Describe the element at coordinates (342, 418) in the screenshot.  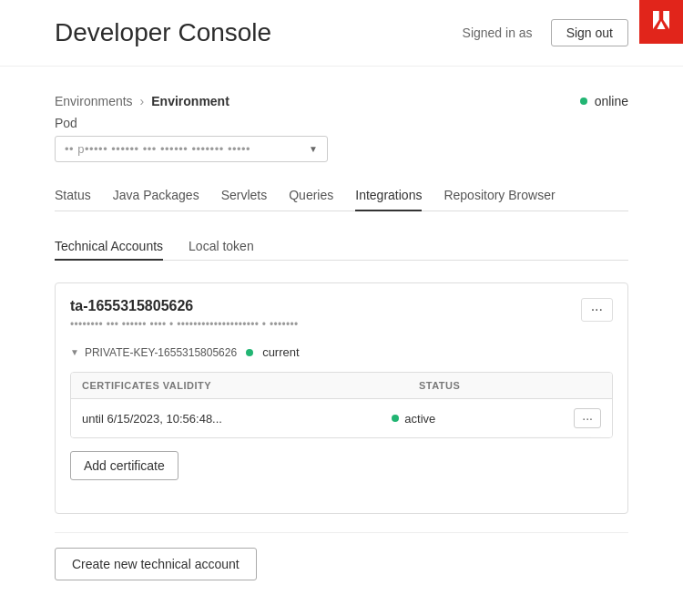
I see `cert-row-container: until 6/15/2023, 10:56:48... active ··· …` at that location.